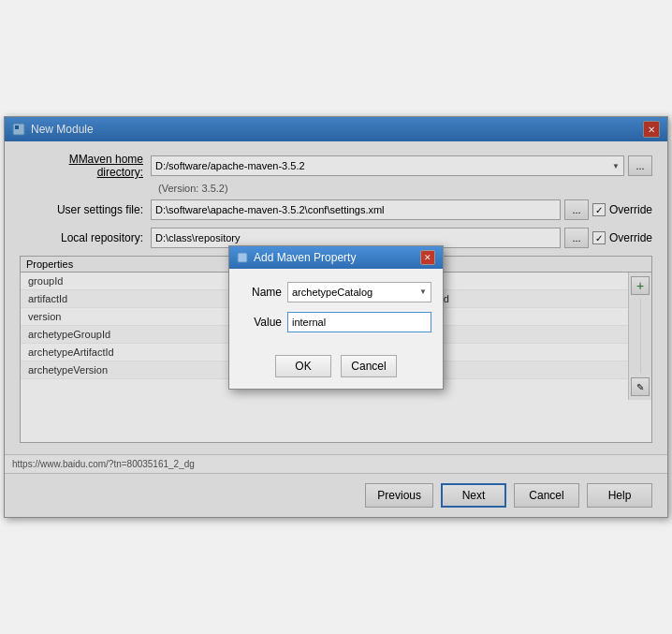 The image size is (672, 634). I want to click on modal-name-row: Name archetypeCatalog ▼, so click(336, 292).